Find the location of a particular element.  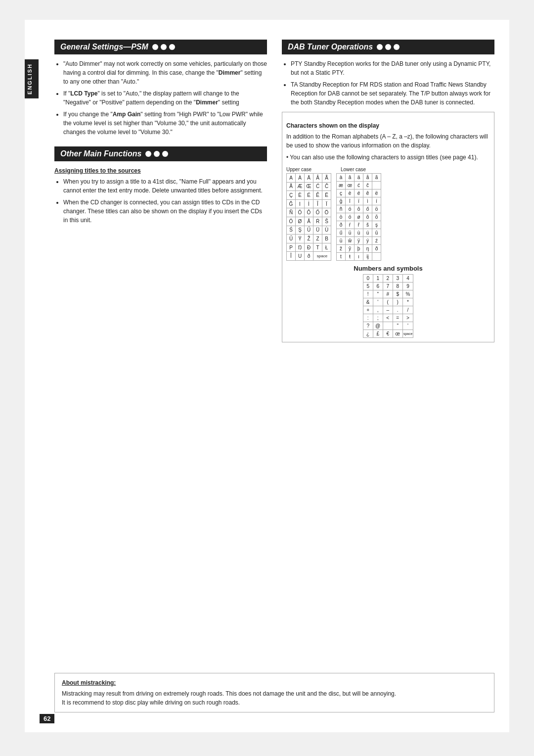

general-settings-body: "Auto Dimmer" may not work correctly on … is located at coordinates (161, 98).